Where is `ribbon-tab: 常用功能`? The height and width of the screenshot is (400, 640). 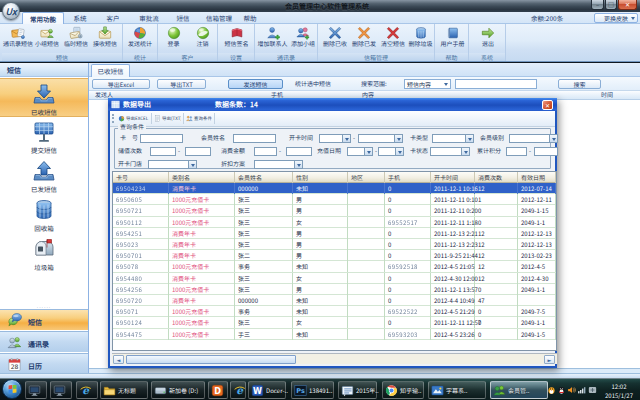
ribbon-tab: 常用功能 is located at coordinates (43, 18).